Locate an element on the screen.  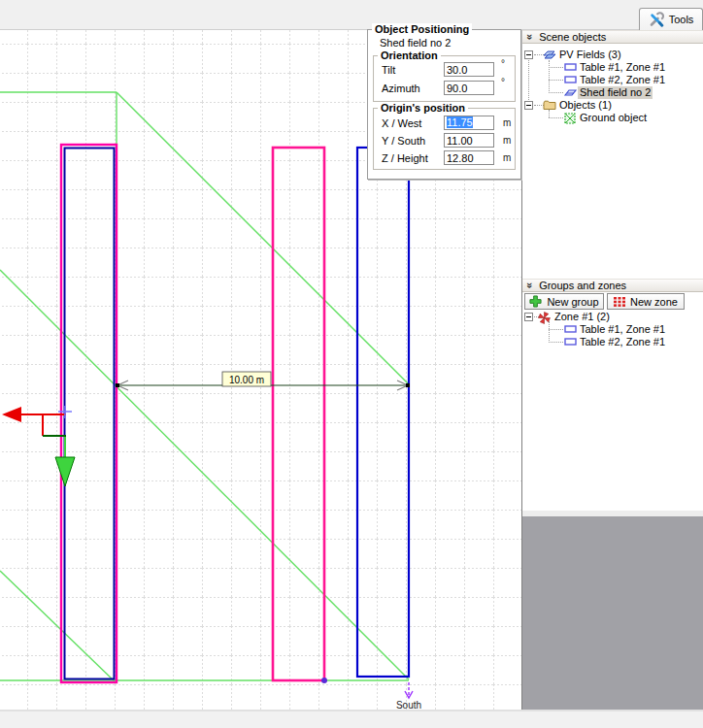
tree-node-ground-object: Ground object is located at coordinates (613, 118).